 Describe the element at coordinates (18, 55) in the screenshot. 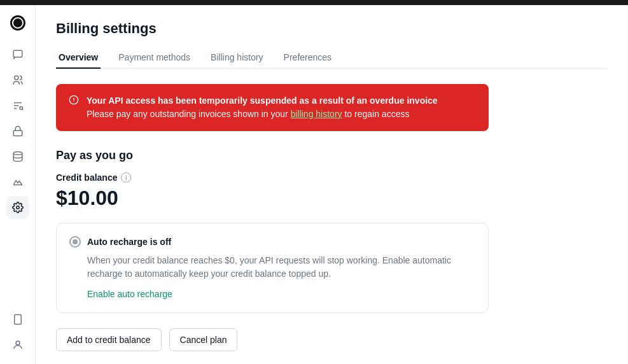

I see `chat-sidebar-icon` at that location.